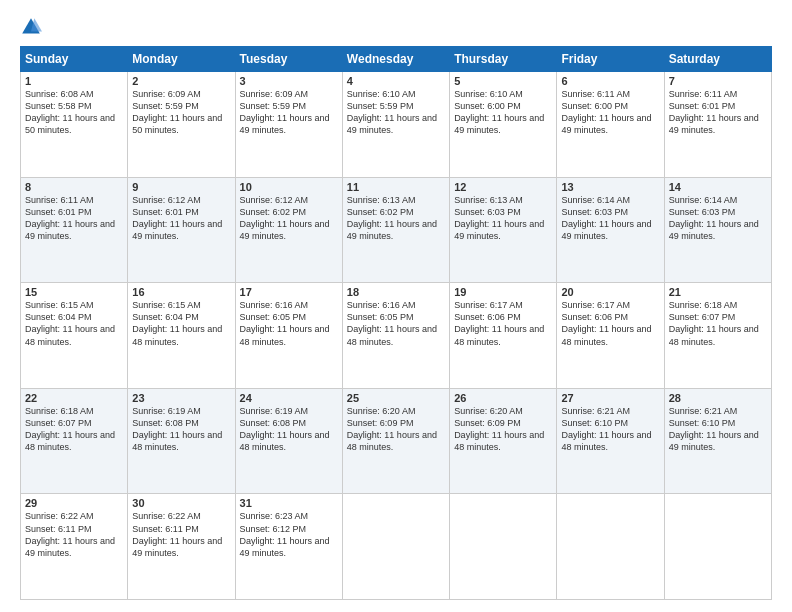  What do you see at coordinates (182, 230) in the screenshot?
I see `calendar-cell: 9 Sunrise: 6:12 AMSunset: 6:01 PMDayligh…` at bounding box center [182, 230].